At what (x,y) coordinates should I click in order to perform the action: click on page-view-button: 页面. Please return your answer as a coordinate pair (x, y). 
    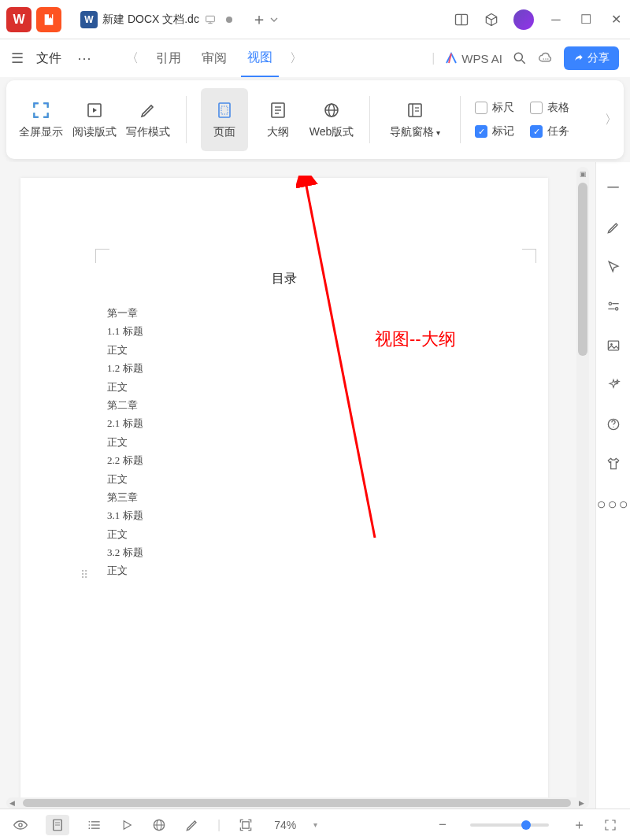
    Looking at the image, I should click on (224, 120).